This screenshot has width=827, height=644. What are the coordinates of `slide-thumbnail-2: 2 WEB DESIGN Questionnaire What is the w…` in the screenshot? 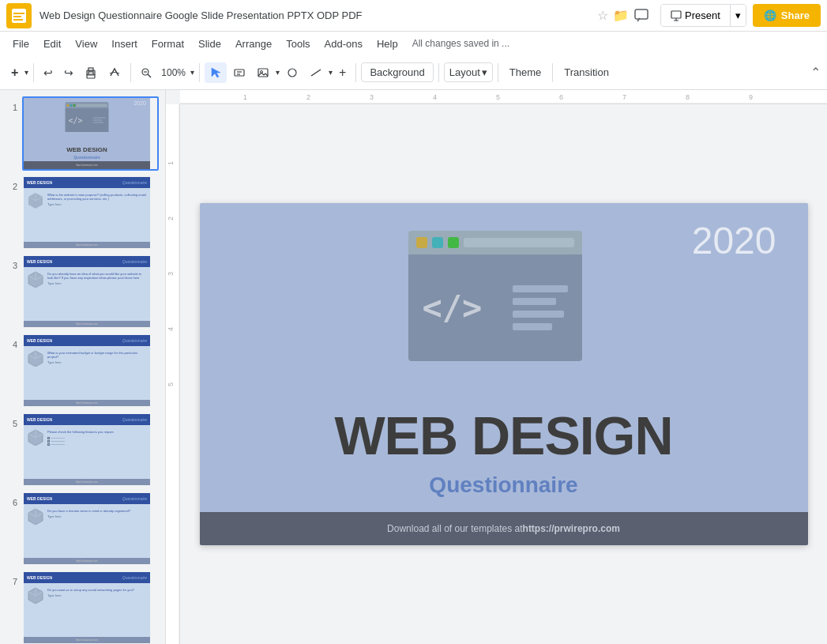 It's located at (82, 213).